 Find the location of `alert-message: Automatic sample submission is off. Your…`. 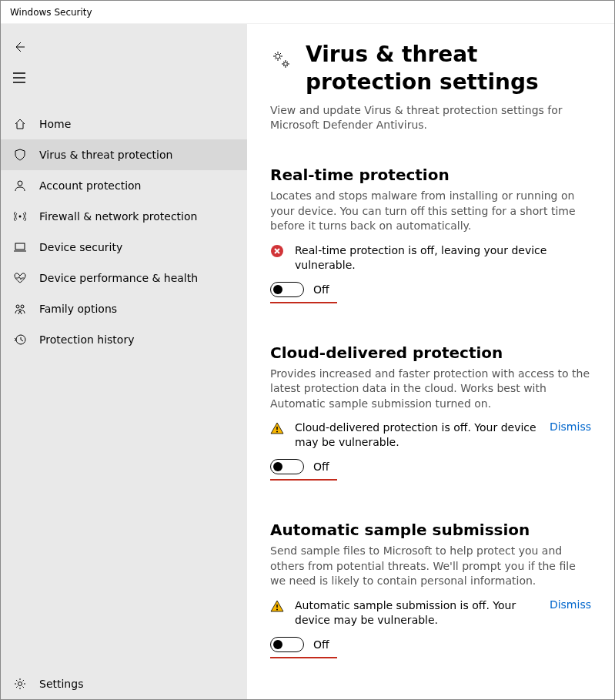

alert-message: Automatic sample submission is off. Your… is located at coordinates (417, 613).